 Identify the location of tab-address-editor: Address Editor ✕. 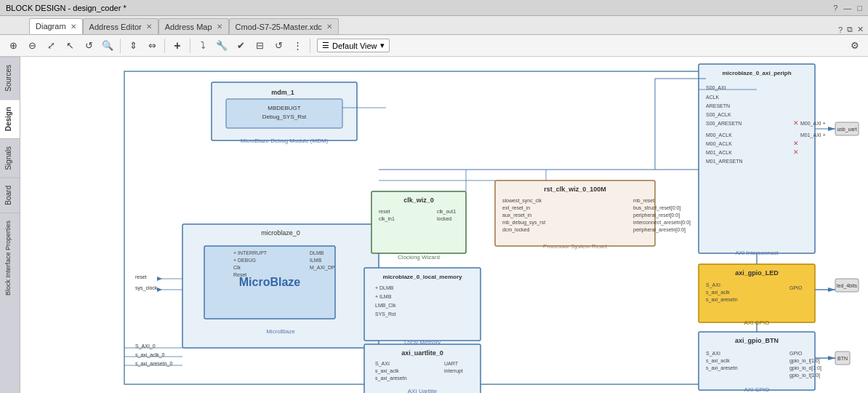
(121, 26).